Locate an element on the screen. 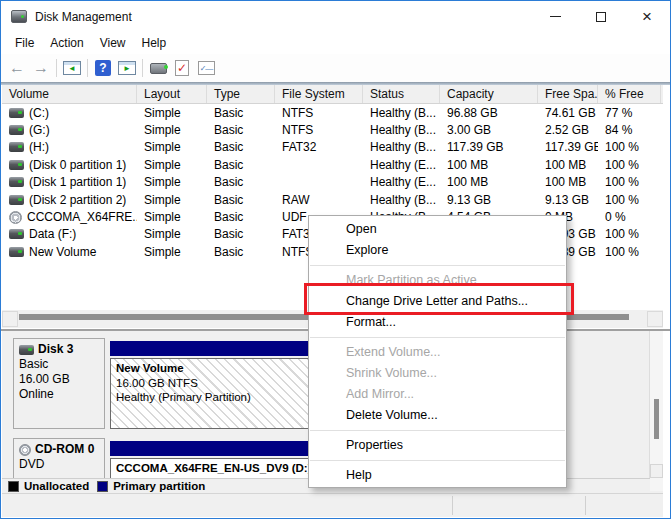 Image resolution: width=671 pixels, height=519 pixels. column-header-type: Type is located at coordinates (241, 94).